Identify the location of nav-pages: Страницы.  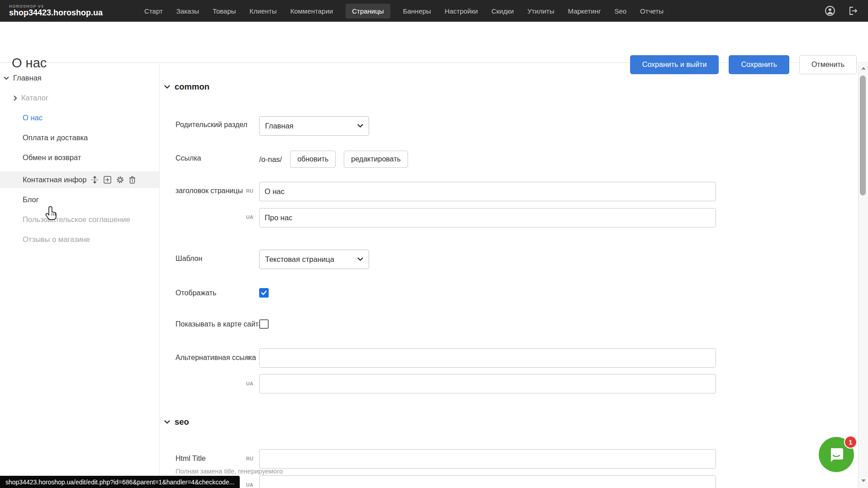
(368, 11).